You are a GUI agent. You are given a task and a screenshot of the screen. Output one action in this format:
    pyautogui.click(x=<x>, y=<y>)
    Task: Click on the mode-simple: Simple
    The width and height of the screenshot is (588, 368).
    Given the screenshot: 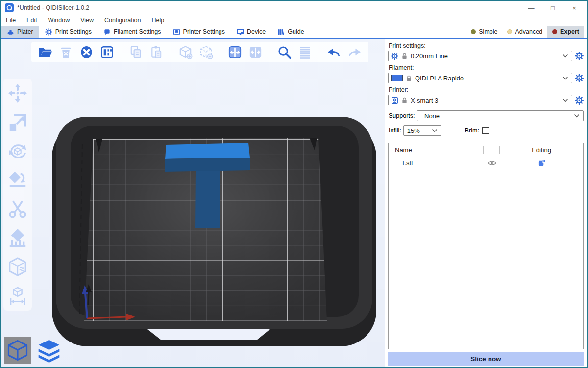 What is the action you would take?
    pyautogui.click(x=484, y=32)
    